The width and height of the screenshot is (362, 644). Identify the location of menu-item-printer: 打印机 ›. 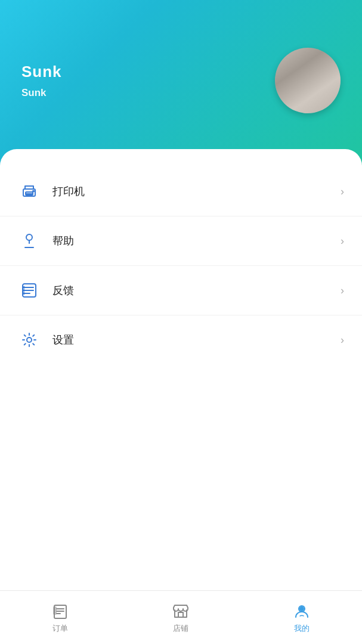
(181, 192).